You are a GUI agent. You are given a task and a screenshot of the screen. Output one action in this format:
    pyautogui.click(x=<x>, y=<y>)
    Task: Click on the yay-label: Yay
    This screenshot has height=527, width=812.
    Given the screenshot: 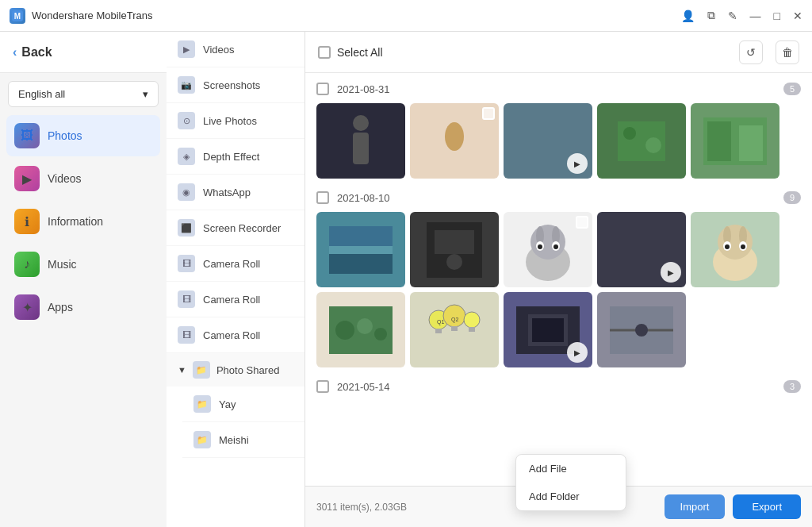 What is the action you would take?
    pyautogui.click(x=227, y=405)
    